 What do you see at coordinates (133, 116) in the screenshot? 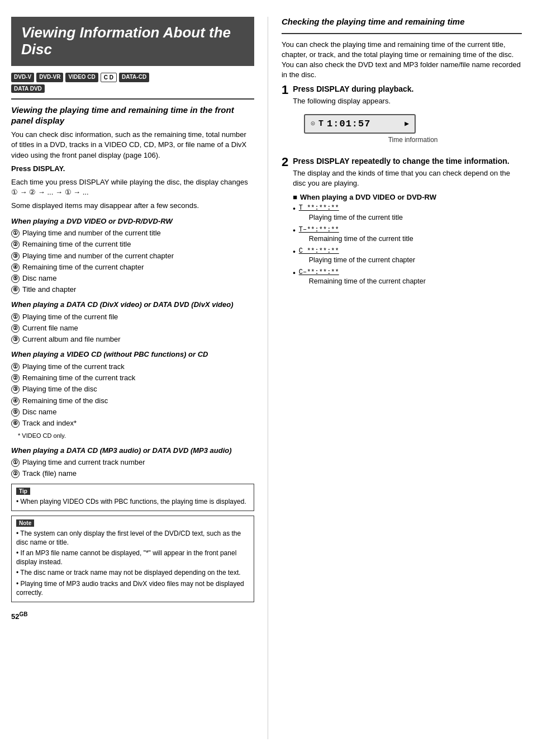
I see `section1-heading: Viewing the playing time and remaining t…` at bounding box center [133, 116].